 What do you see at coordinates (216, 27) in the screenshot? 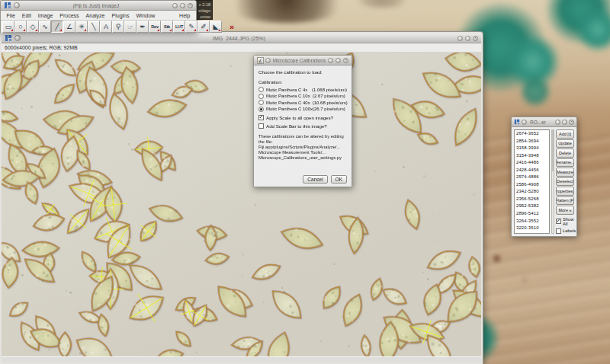
I see `toolbar-tool-icon: ◣` at bounding box center [216, 27].